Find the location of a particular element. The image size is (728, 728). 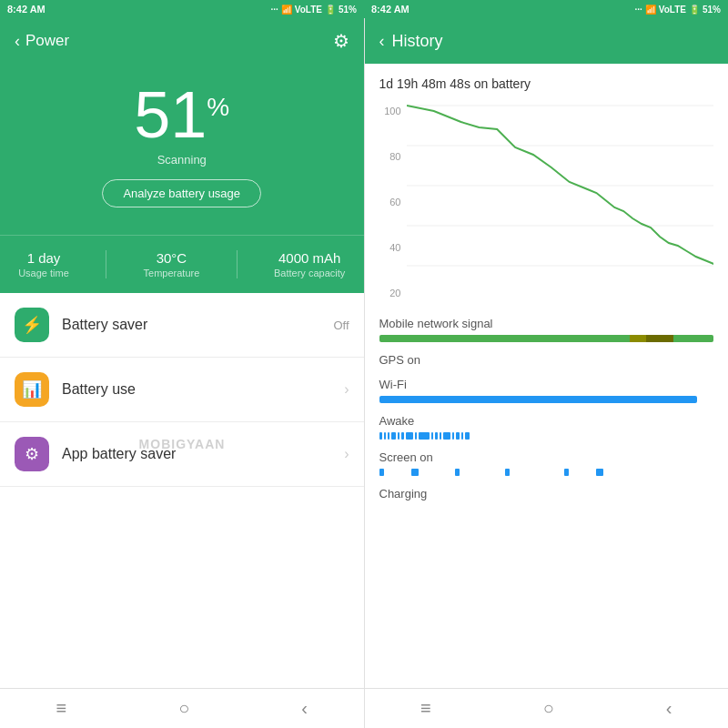

signal-seg-dark is located at coordinates (659, 339).